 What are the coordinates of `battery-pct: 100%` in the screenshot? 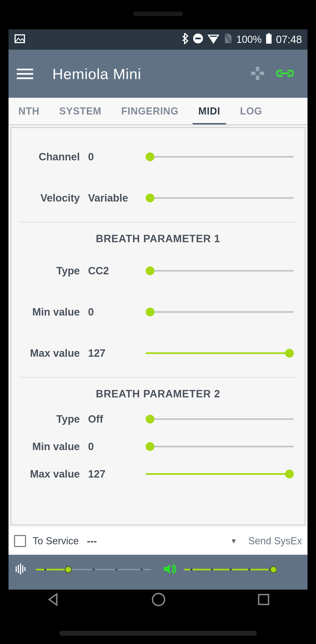 It's located at (249, 40).